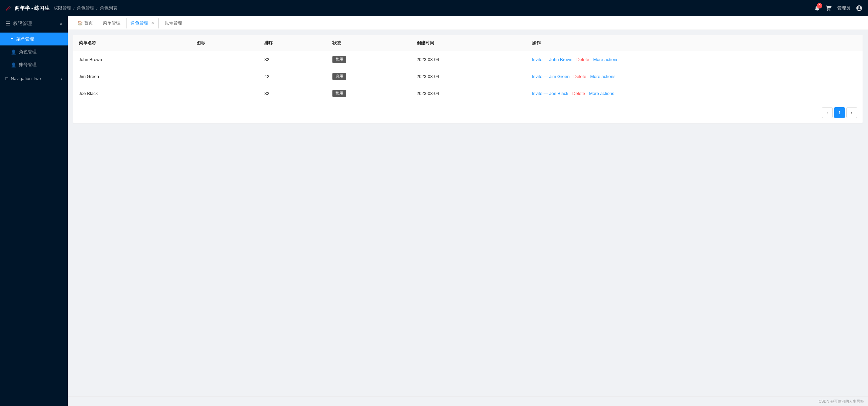  What do you see at coordinates (34, 79) in the screenshot?
I see `sidebar-item-navigation-two: □ Navigation Two ›` at bounding box center [34, 79].